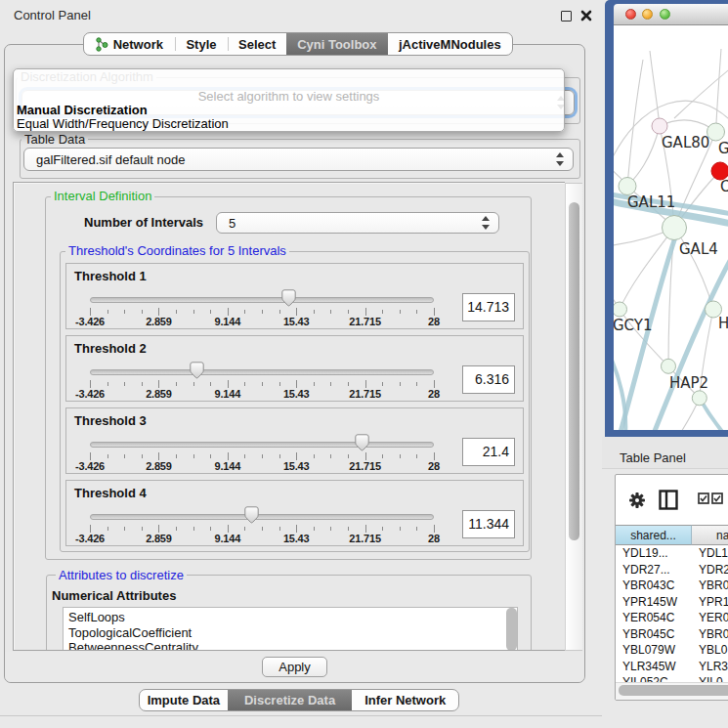  What do you see at coordinates (405, 700) in the screenshot?
I see `tab-infer-network: Infer Network` at bounding box center [405, 700].